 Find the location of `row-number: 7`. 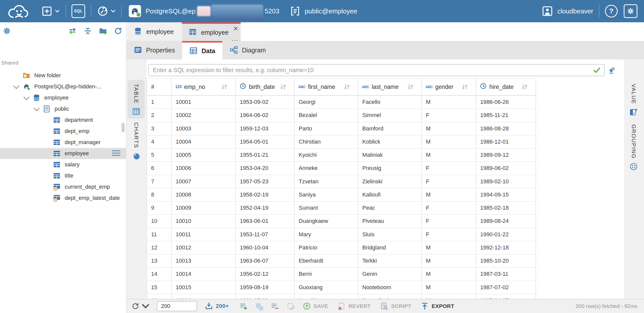

row-number: 7 is located at coordinates (159, 182).